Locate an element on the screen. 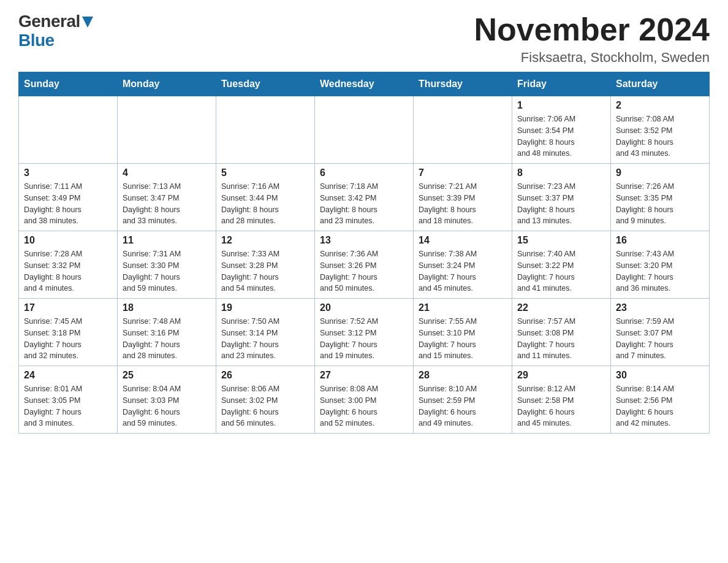 This screenshot has width=728, height=563. day-number: 10 is located at coordinates (68, 240).